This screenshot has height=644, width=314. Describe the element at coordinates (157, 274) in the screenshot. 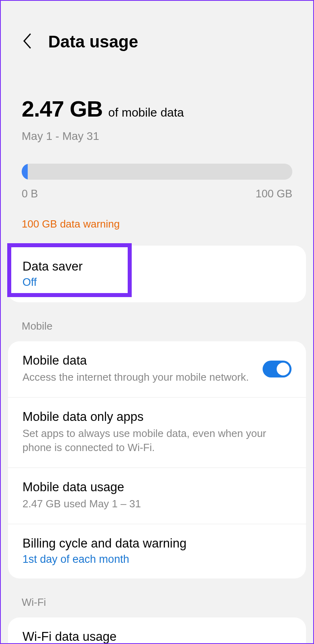

I see `data-saver-item: Data saver Off` at that location.